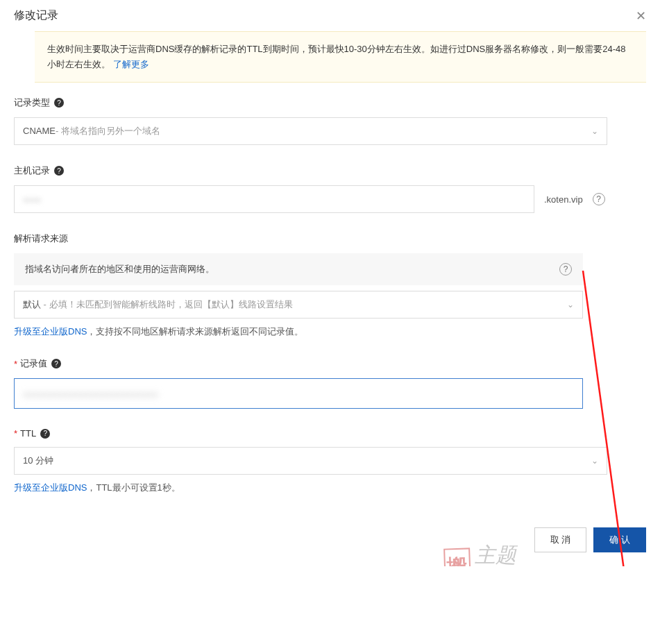 The image size is (660, 644). Describe the element at coordinates (340, 57) in the screenshot. I see `notice-banner: 生效时间主要取决于运营商DNS缓存的解析记录的TTL到期时间，预计最快10-30…` at that location.